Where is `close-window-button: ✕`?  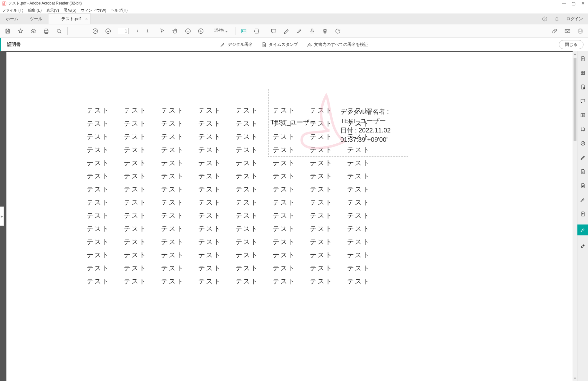
close-window-button: ✕ is located at coordinates (583, 3).